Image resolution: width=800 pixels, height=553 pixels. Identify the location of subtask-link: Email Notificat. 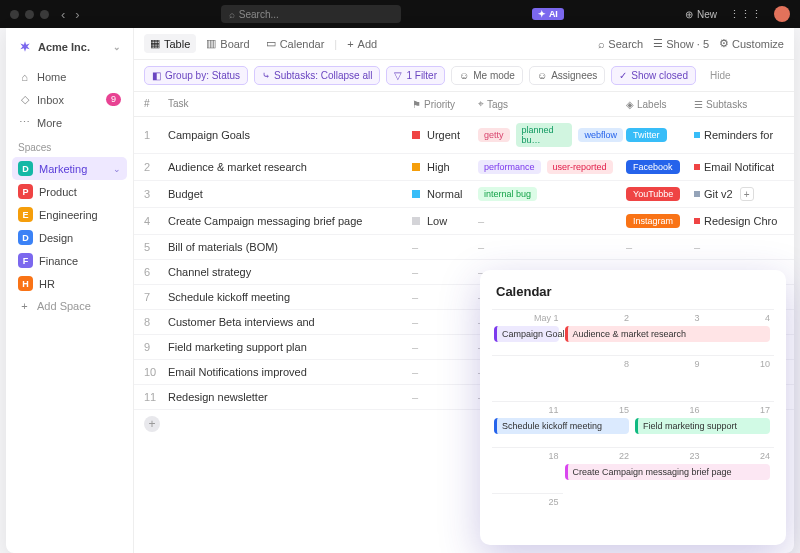
(734, 167).